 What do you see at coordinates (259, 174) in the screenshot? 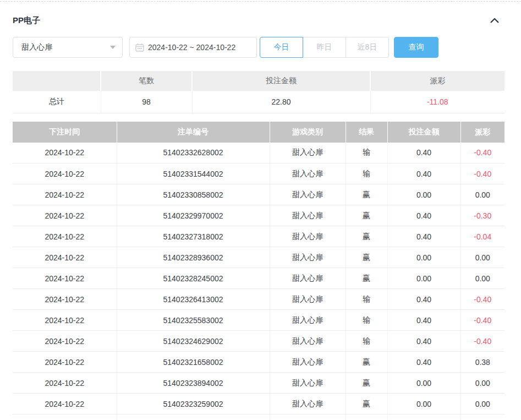
I see `table-row: 2024-10-2251402331544002甜入心扉输0.40-0.40` at bounding box center [259, 174].